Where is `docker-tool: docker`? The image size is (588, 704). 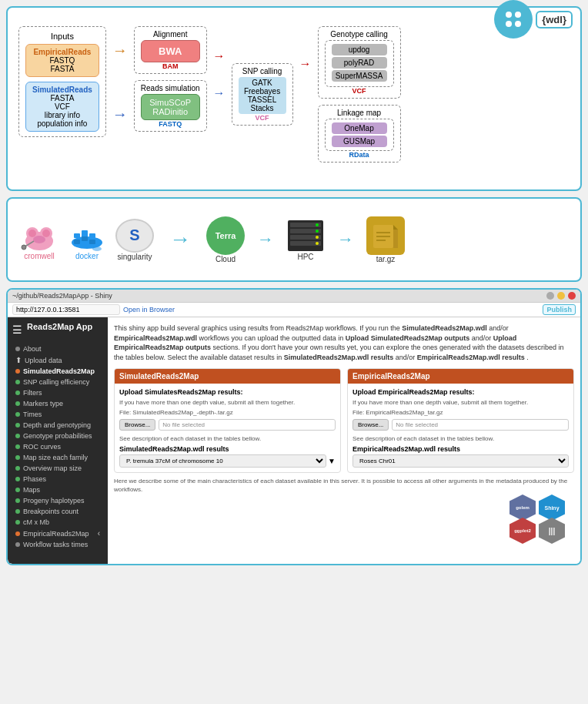
docker-tool: docker is located at coordinates (87, 240).